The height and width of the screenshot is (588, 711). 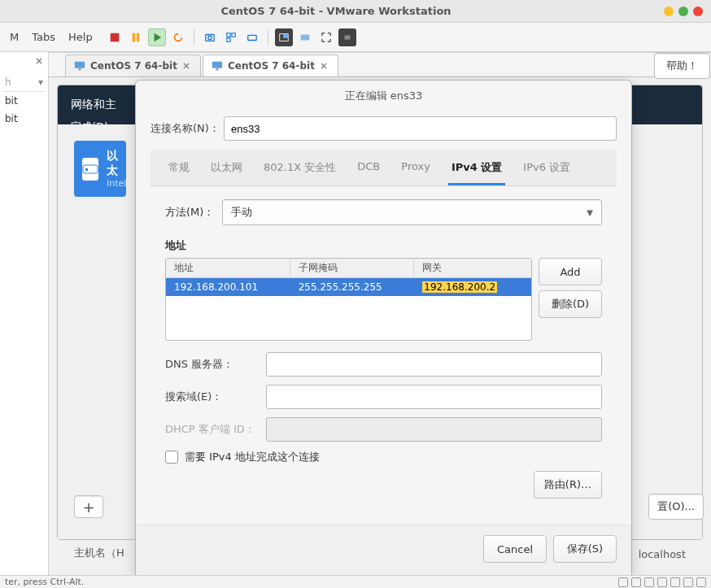 I want to click on nic-icon, so click(x=90, y=169).